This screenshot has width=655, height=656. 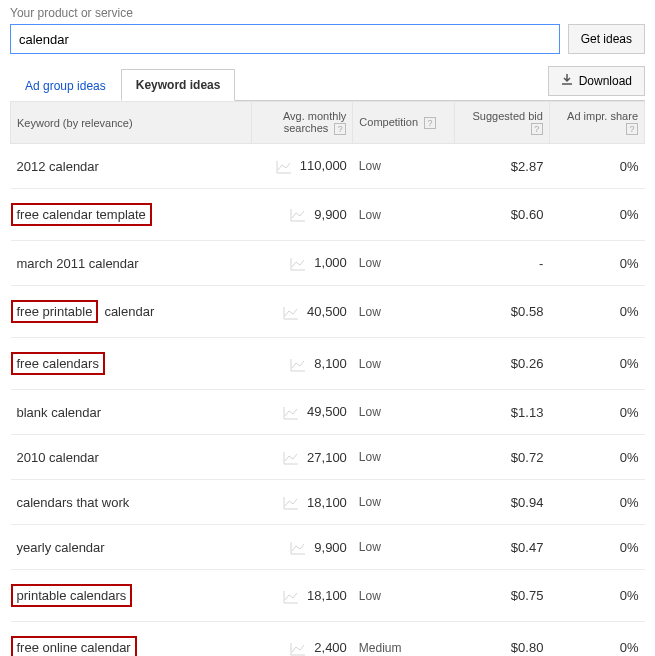 I want to click on searches-value: 8,100, so click(x=330, y=364).